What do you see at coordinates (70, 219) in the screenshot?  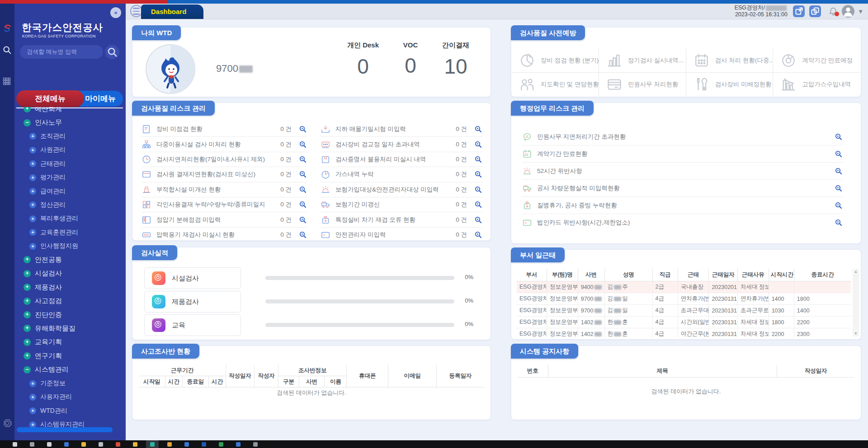 I see `sidebar-item-8: +복리후생관리` at bounding box center [70, 219].